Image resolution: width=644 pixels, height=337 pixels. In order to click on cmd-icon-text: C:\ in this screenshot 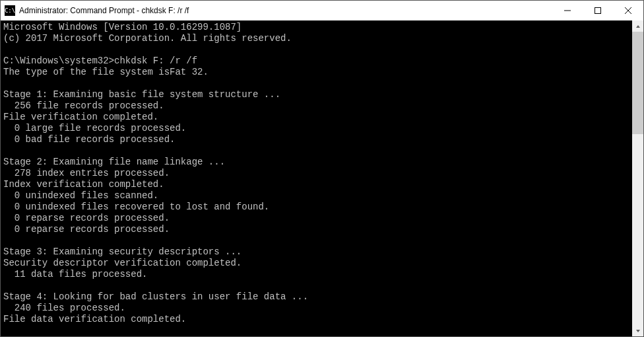, I will do `click(10, 11)`.